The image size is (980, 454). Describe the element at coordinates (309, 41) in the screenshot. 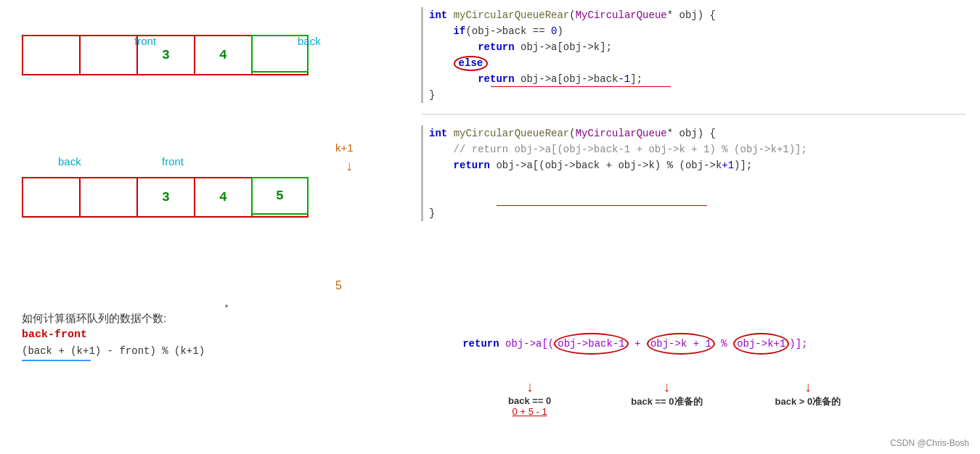

I see `label-back-top: back` at that location.